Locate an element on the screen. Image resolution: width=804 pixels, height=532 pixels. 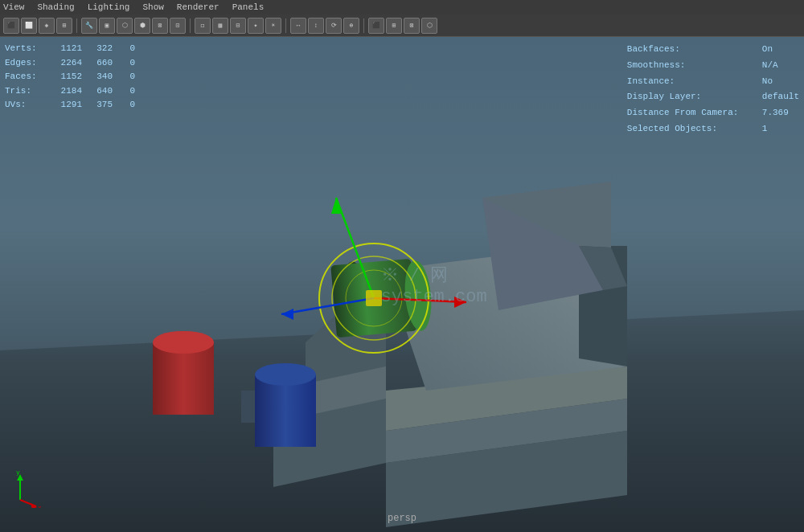
toolbar-btn-23: ⬡ is located at coordinates (429, 26).